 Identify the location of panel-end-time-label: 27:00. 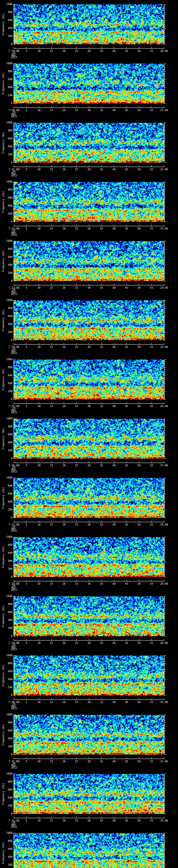
(164, 466).